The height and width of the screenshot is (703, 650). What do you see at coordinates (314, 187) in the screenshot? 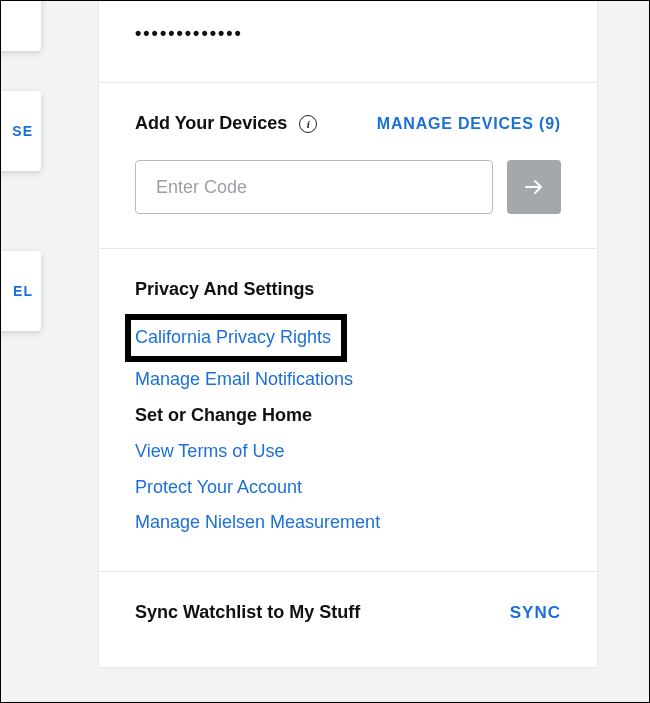
I see `enter-code-input` at bounding box center [314, 187].